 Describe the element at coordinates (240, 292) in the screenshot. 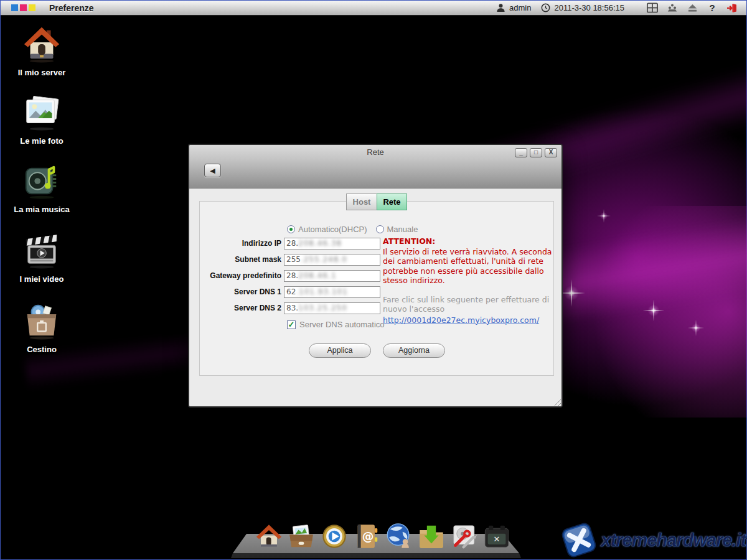

I see `dns1-label: Server DNS 1` at that location.